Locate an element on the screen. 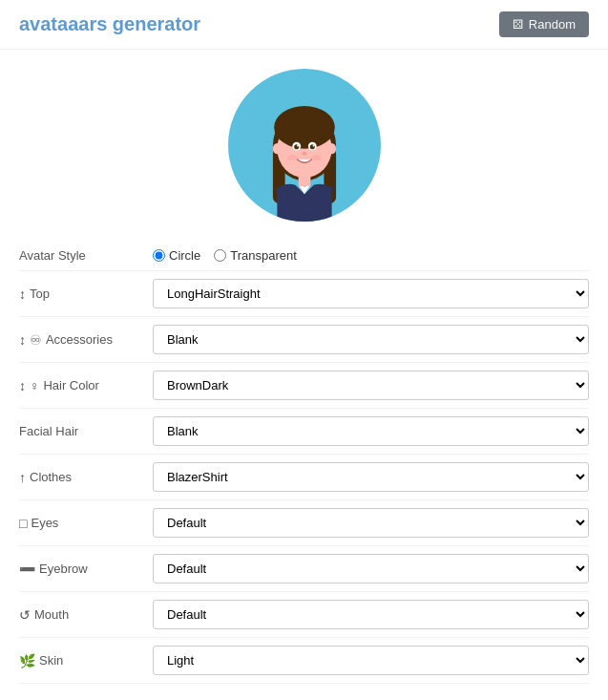 This screenshot has height=700, width=608. header: avataaars generator ⚄ Random is located at coordinates (304, 25).